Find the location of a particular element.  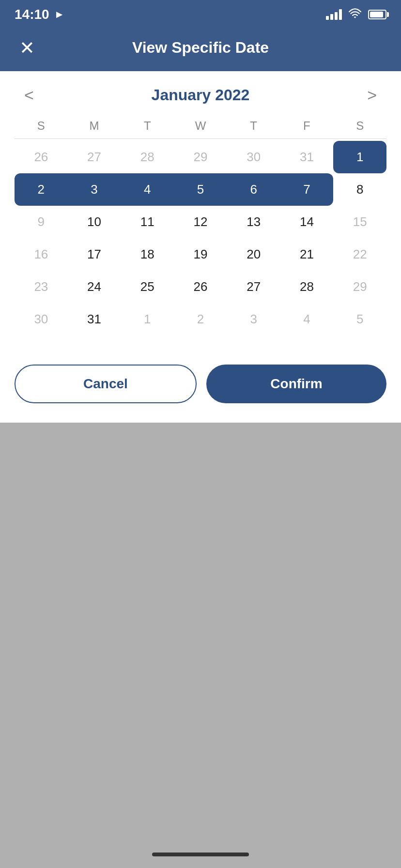

day-header-sat: S is located at coordinates (360, 126).